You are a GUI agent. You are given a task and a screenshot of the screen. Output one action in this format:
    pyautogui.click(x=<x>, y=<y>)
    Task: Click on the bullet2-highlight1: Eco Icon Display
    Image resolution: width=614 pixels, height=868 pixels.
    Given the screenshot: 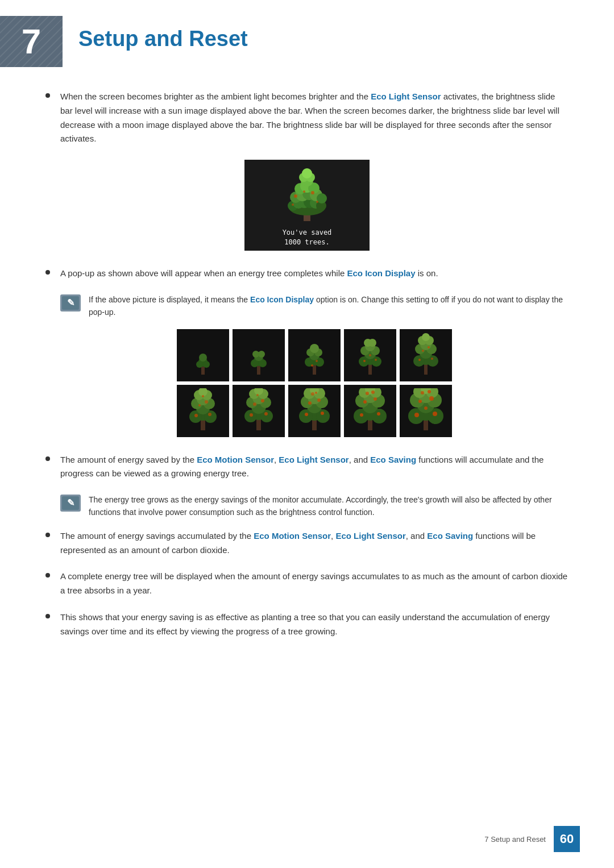 What is the action you would take?
    pyautogui.click(x=381, y=273)
    